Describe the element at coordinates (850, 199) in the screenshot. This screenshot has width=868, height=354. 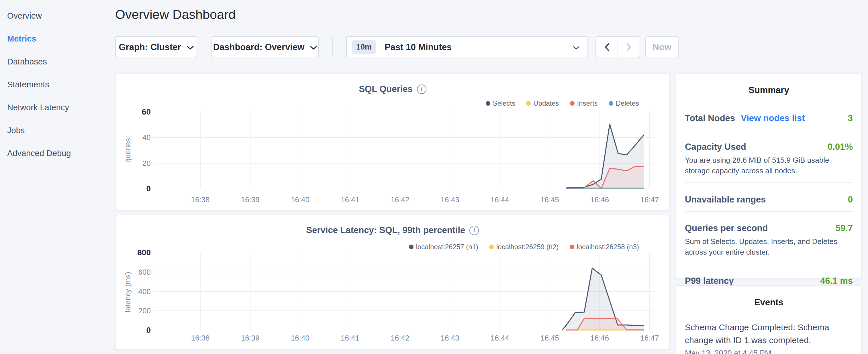
I see `unavailable-ranges-value: 0` at that location.